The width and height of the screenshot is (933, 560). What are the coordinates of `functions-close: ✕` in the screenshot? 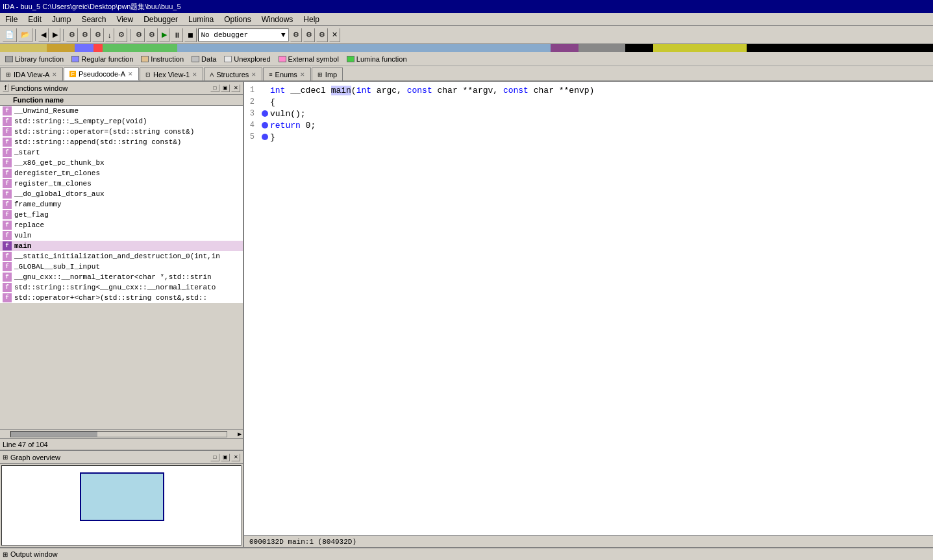 It's located at (236, 88).